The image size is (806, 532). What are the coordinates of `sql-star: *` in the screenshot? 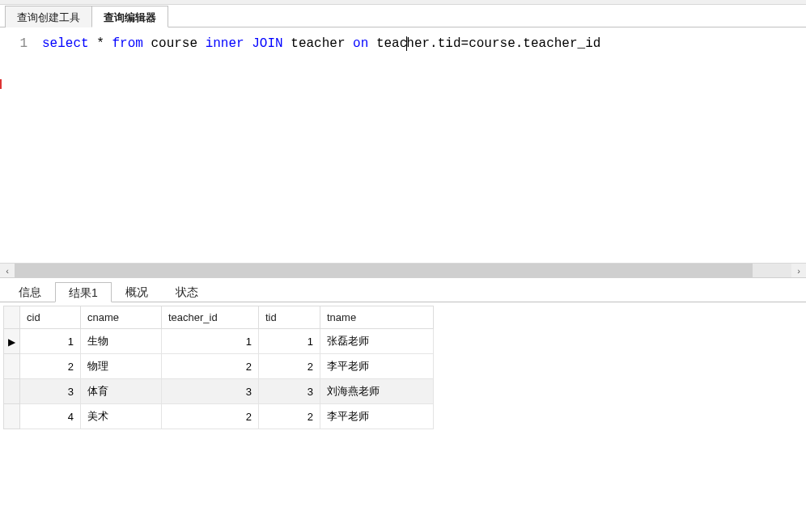 It's located at (100, 44).